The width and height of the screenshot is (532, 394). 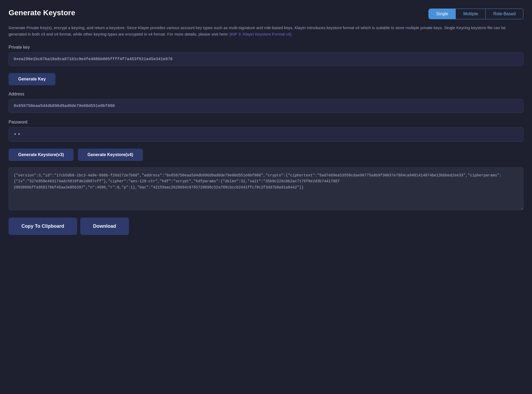 What do you see at coordinates (266, 226) in the screenshot?
I see `action-buttons: Copy To Clipboard Download` at bounding box center [266, 226].